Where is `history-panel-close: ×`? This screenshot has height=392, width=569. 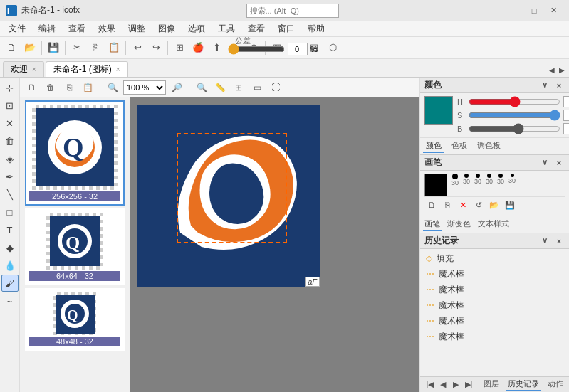 history-panel-close: × is located at coordinates (559, 241).